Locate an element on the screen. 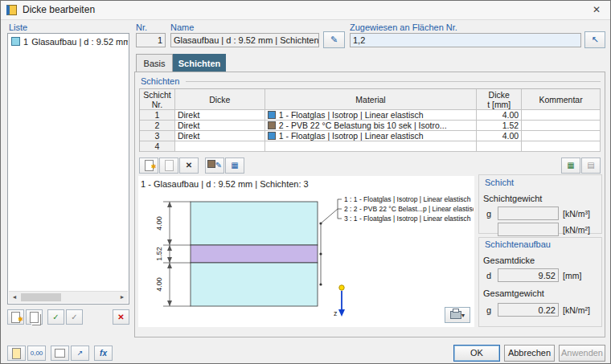 The height and width of the screenshot is (364, 611). name-field: Glasaufbau | d : 9.52 mm | Schichten: 3 is located at coordinates (244, 40).